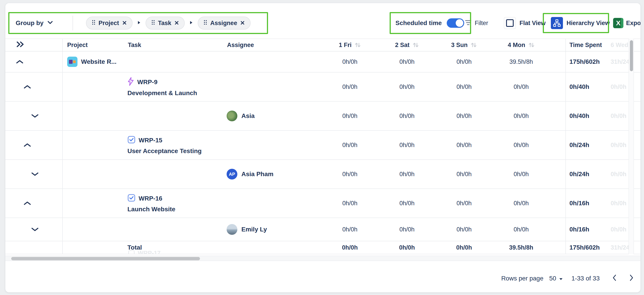  I want to click on scheduled-time-control: Scheduled time, so click(430, 23).